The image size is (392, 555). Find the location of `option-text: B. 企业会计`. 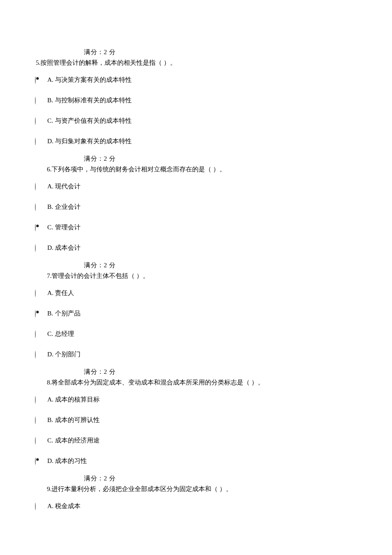

option-text: B. 企业会计 is located at coordinates (61, 205).